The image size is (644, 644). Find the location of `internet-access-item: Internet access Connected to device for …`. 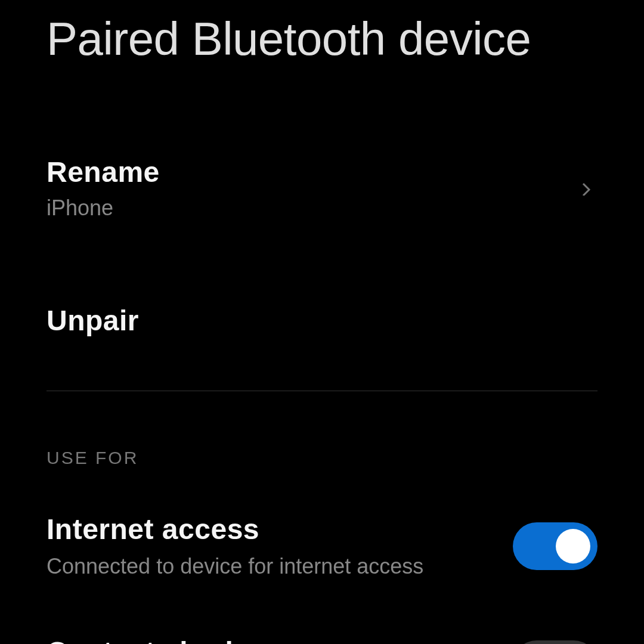

internet-access-item: Internet access Connected to device for … is located at coordinates (322, 546).